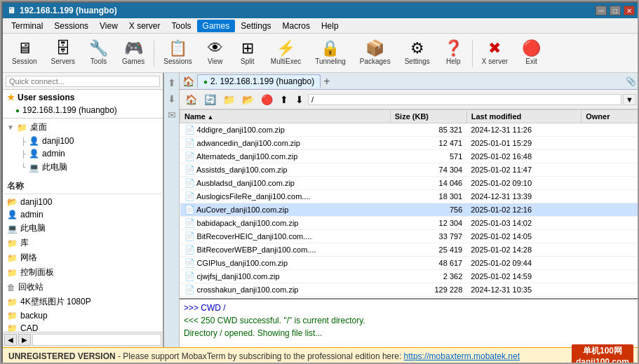  Describe the element at coordinates (610, 237) in the screenshot. I see `file-owner-cell` at that location.